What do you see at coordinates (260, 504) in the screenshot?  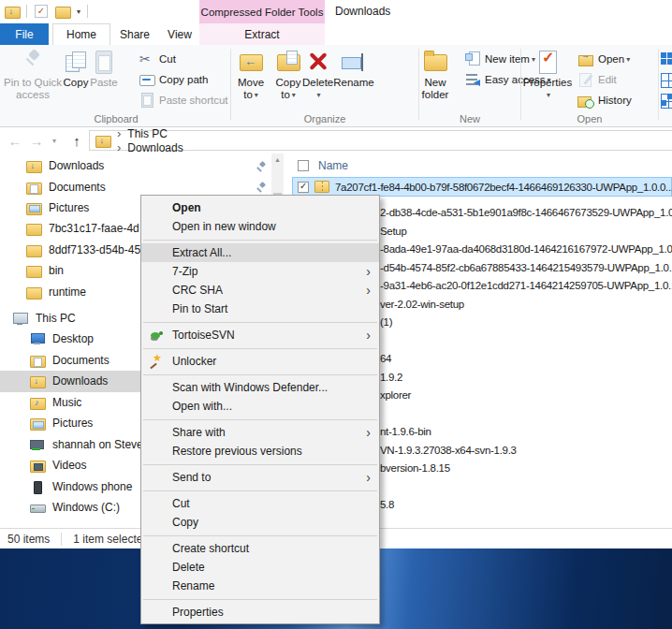 I see `menu-item: Cut ›` at bounding box center [260, 504].